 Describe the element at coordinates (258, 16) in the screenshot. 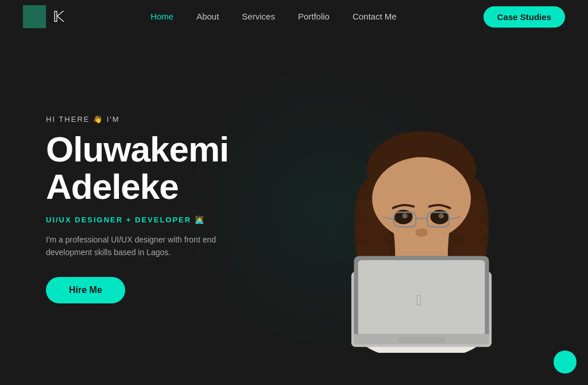

I see `nav-link-services: Services` at that location.